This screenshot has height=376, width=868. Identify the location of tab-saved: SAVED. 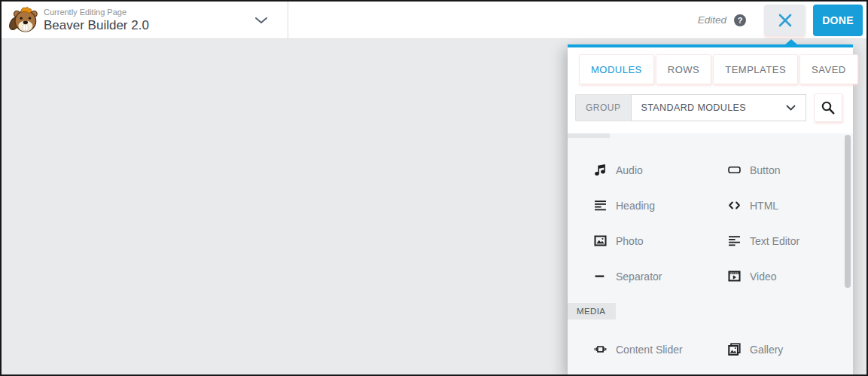
(829, 69).